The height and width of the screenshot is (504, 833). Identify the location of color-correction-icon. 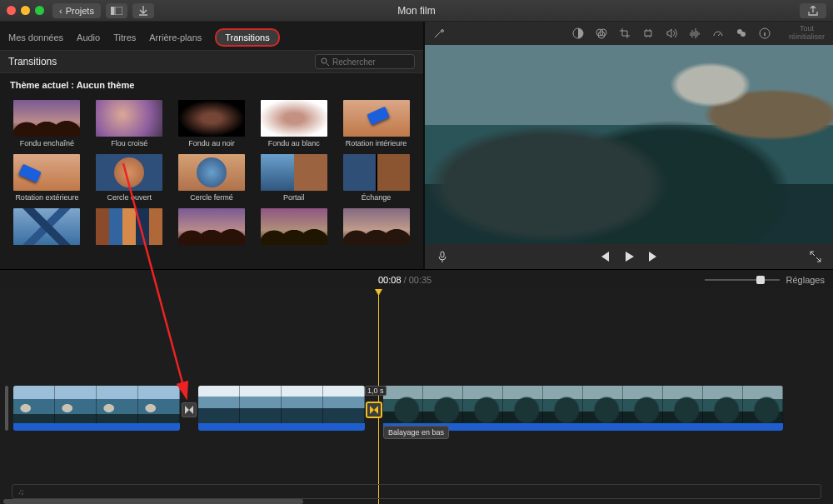
(601, 33).